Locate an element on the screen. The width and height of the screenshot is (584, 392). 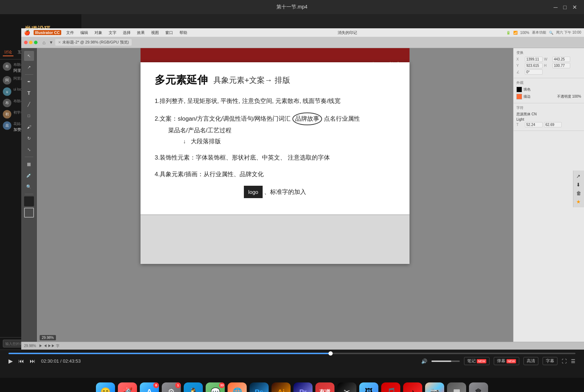
menubar-left: 🍎 Illustrator CC 文件 编辑 对象 文字 选择 效果 视图 窗口… is located at coordinates (106, 33).